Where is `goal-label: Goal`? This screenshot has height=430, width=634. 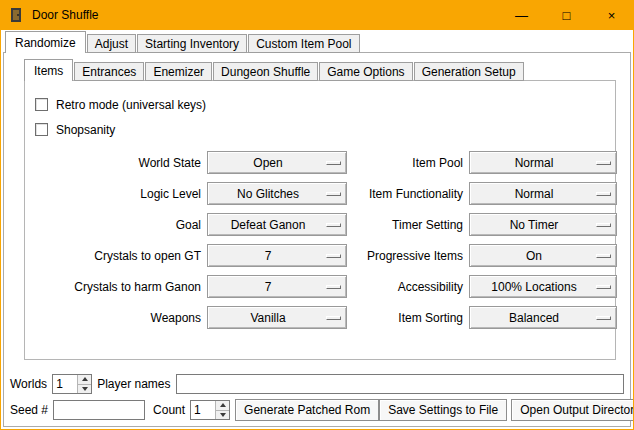 goal-label: Goal is located at coordinates (117, 225).